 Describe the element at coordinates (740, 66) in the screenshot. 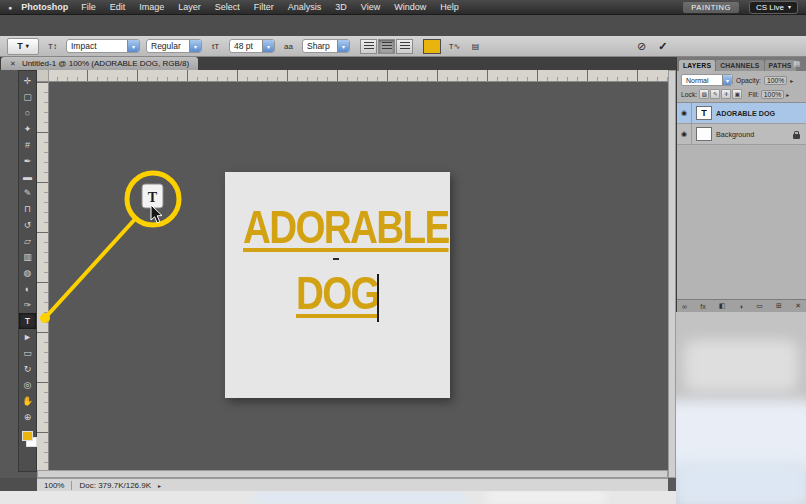

I see `tab-channels: CHANNELS` at that location.